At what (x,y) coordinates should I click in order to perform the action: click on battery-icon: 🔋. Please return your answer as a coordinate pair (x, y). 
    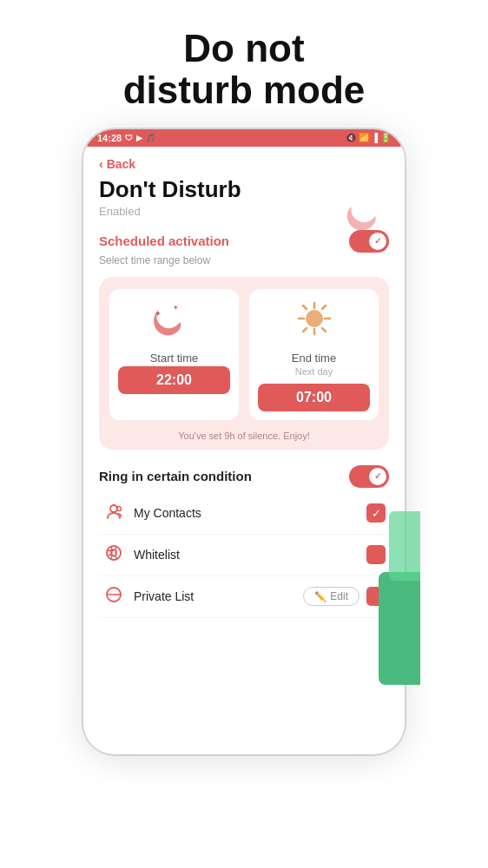
    Looking at the image, I should click on (386, 137).